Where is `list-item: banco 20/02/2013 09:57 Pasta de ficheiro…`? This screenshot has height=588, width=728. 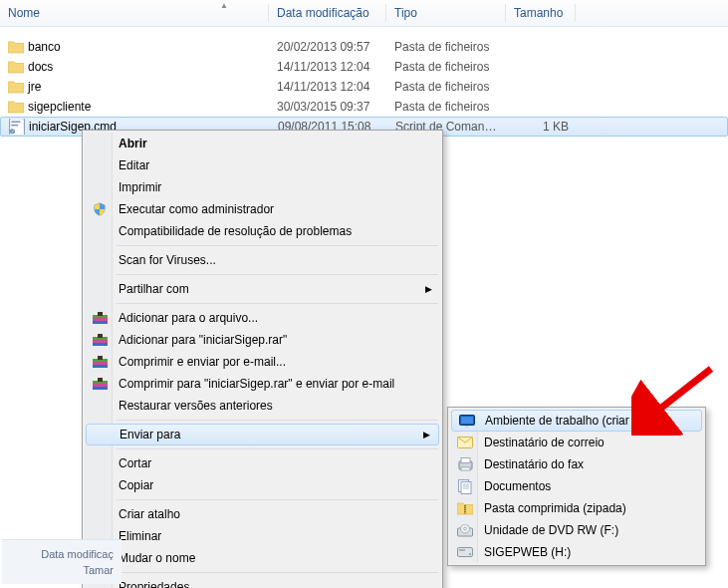
list-item: banco 20/02/2013 09:57 Pasta de ficheiro… is located at coordinates (364, 47).